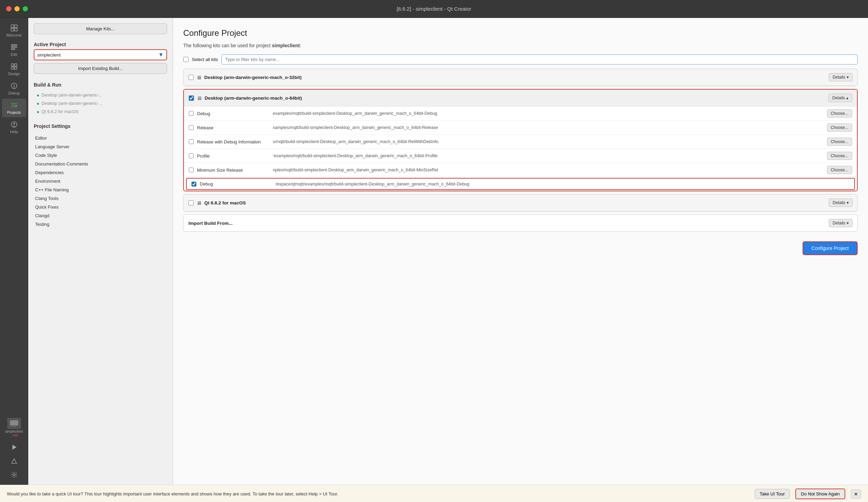 Image resolution: width=868 pixels, height=502 pixels. Describe the element at coordinates (101, 68) in the screenshot. I see `import-existing-button: Import Existing Build...` at that location.